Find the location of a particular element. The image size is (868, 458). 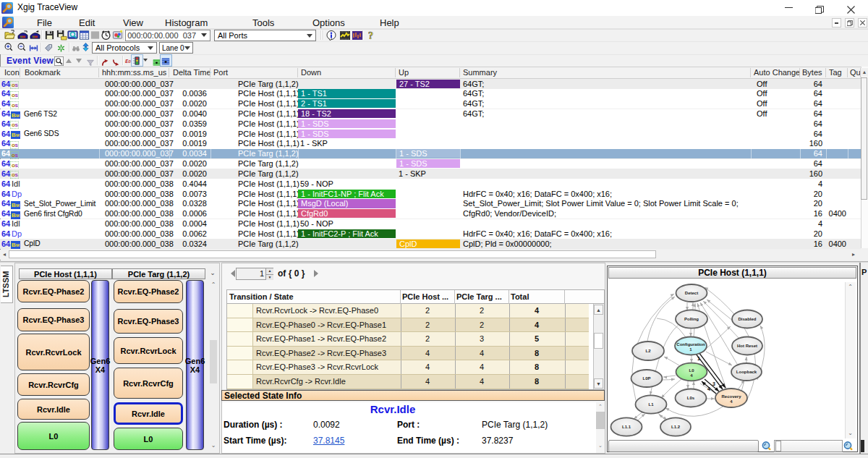

svg-text: Loopback is located at coordinates (746, 372).